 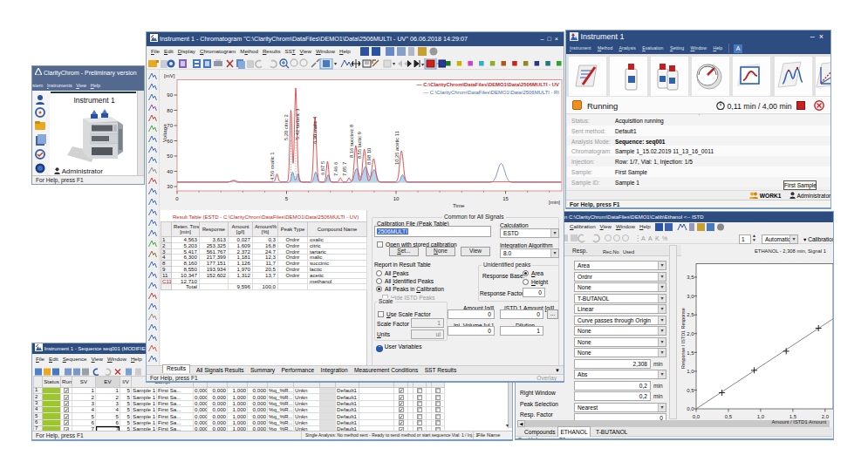 I want to click on svg-text: 7,46 6, so click(x=336, y=169).